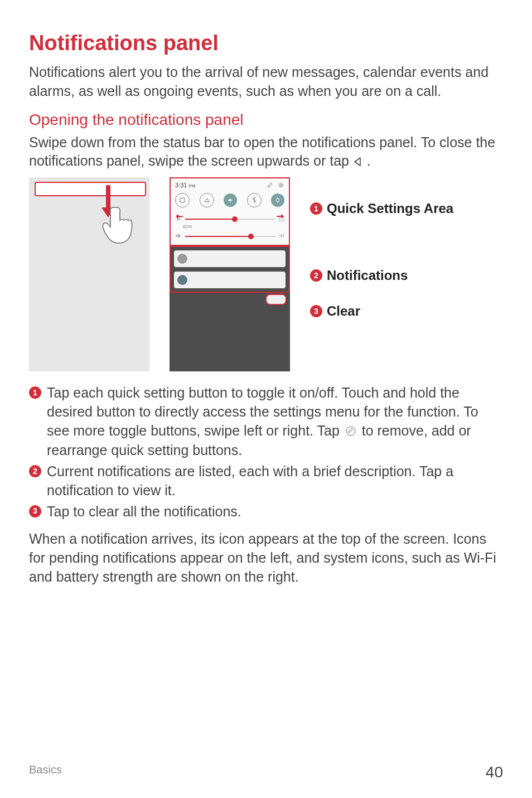  What do you see at coordinates (367, 275) in the screenshot?
I see `callout-2-label: Notifications` at bounding box center [367, 275].